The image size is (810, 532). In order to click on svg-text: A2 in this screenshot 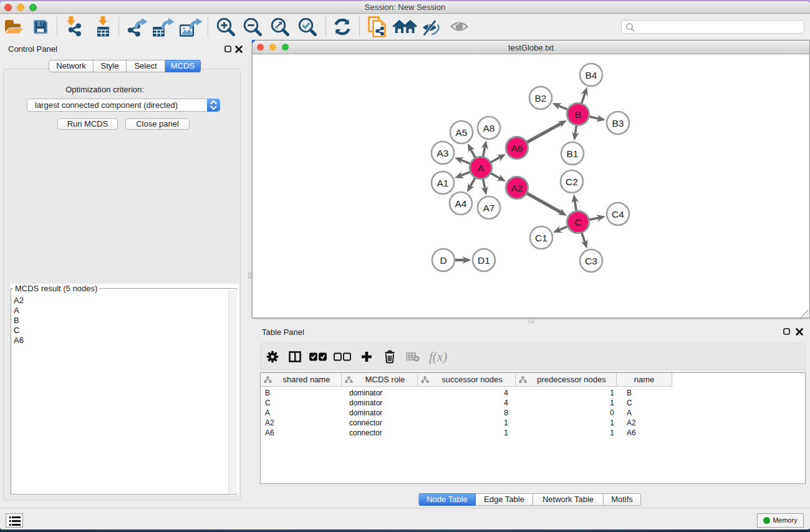, I will do `click(518, 188)`.